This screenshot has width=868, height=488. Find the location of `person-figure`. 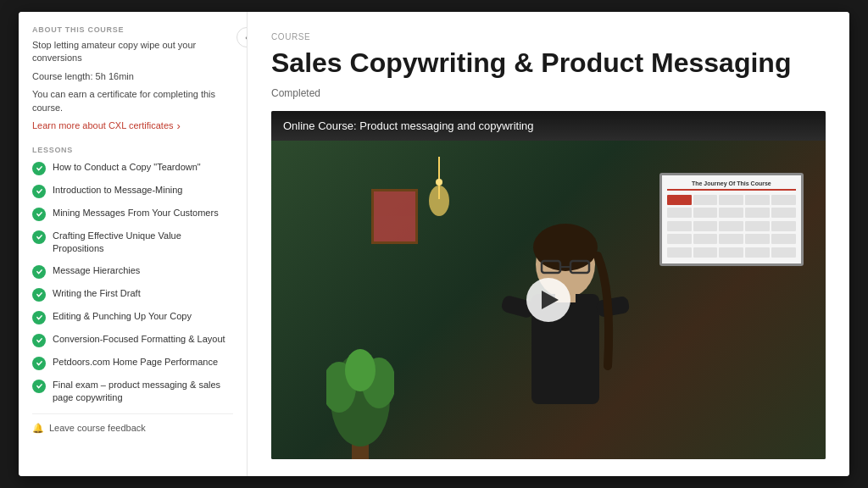

person-figure is located at coordinates (565, 336).